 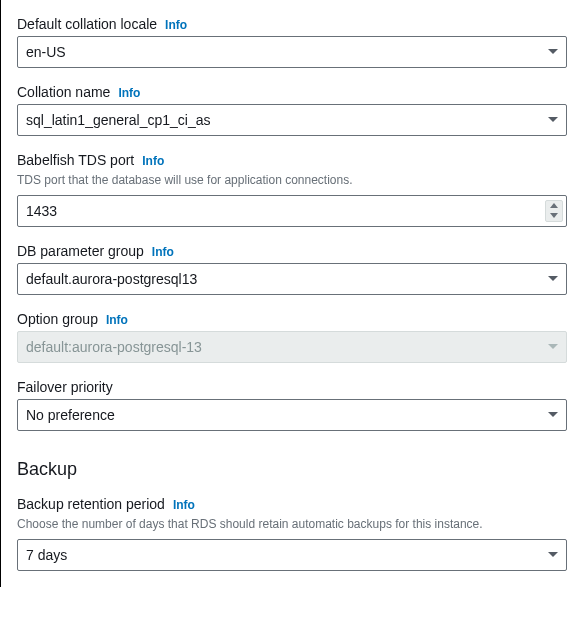 What do you see at coordinates (292, 555) in the screenshot?
I see `backup-retention-select: 7 days` at bounding box center [292, 555].